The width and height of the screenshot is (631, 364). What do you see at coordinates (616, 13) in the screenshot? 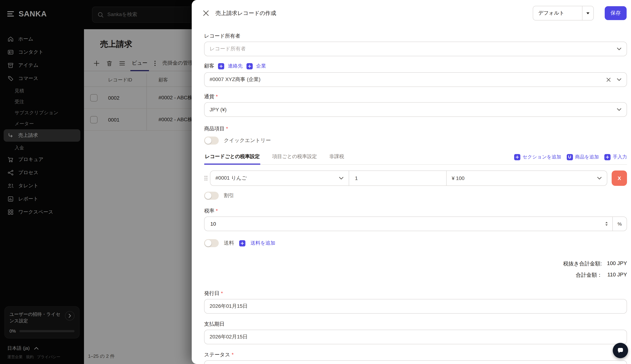
I see `save-button: 保存` at bounding box center [616, 13].